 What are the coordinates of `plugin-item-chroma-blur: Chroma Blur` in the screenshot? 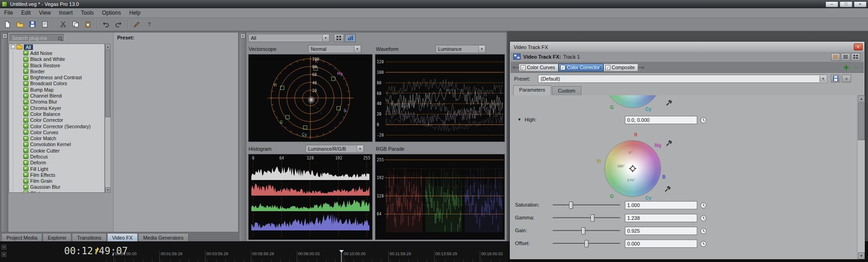 It's located at (57, 102).